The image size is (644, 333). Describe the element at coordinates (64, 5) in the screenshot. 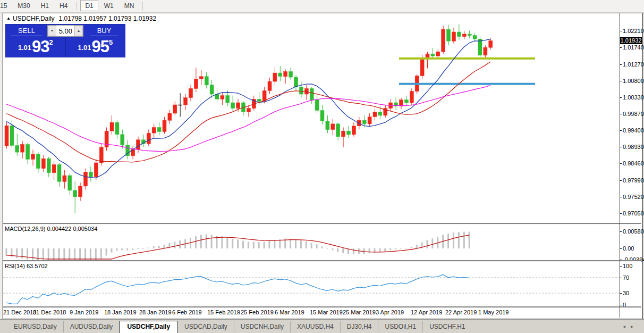

I see `timeframe-button-H4: H4` at that location.